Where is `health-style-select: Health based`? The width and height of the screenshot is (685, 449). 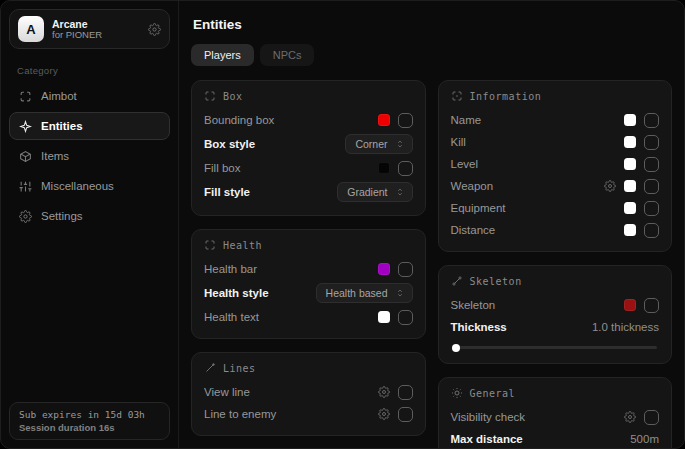
health-style-select: Health based is located at coordinates (364, 293).